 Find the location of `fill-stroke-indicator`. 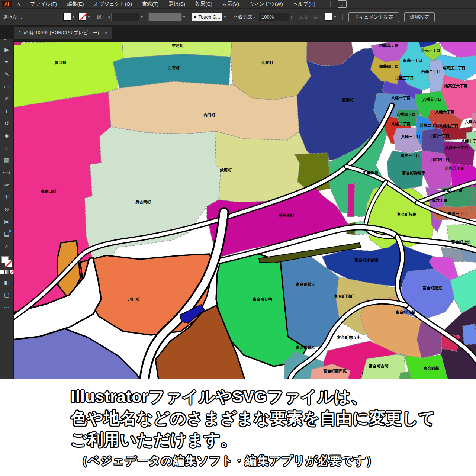

fill-stroke-indicator is located at coordinates (7, 262).